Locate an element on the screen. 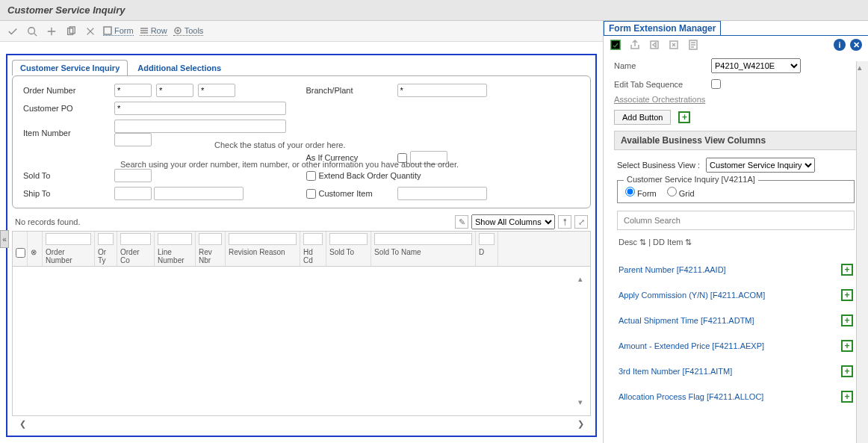  col-parent-number: Parent Number [F4211.AAID] is located at coordinates (672, 270).